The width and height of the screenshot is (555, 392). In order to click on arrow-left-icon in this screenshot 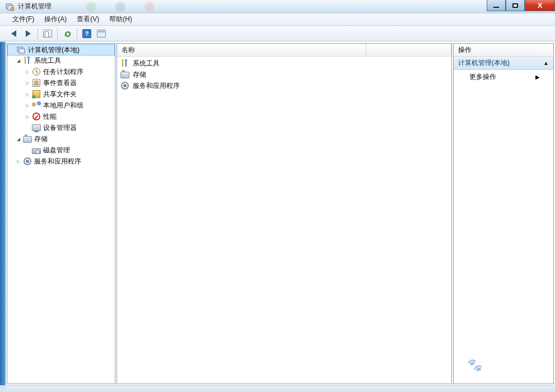, I will do `click(13, 34)`.